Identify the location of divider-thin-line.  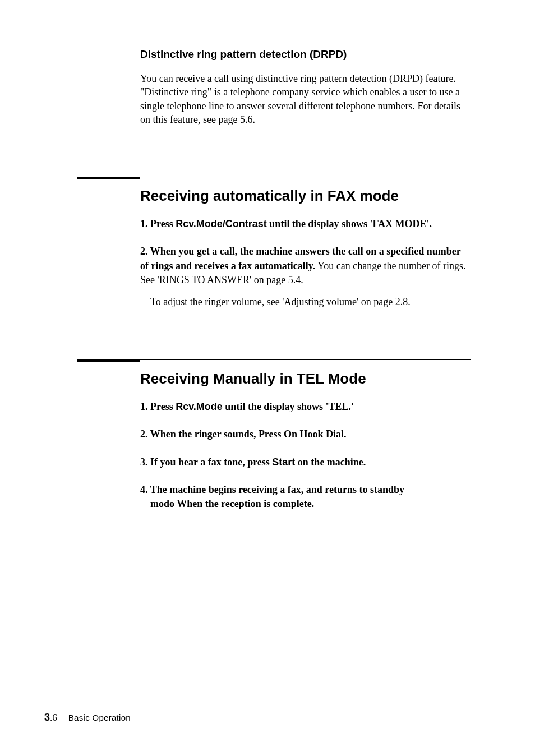
(306, 177).